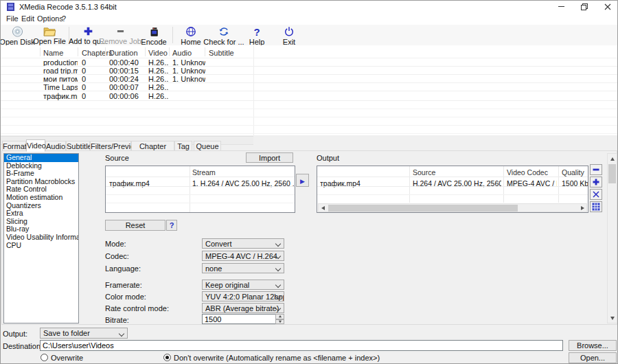  I want to click on tab-format: Format, so click(14, 146).